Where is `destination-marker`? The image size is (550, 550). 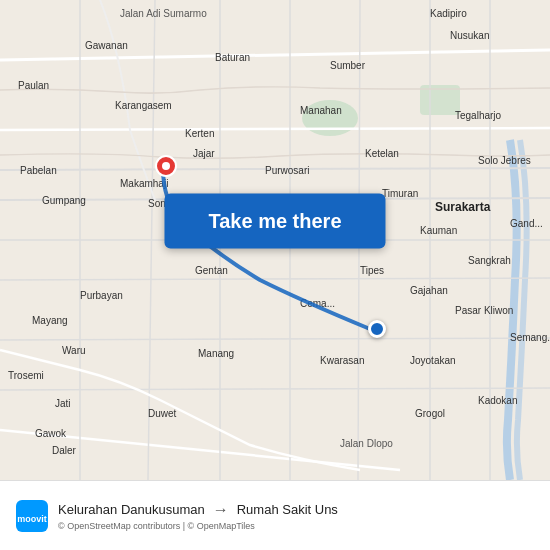
destination-marker is located at coordinates (377, 329).